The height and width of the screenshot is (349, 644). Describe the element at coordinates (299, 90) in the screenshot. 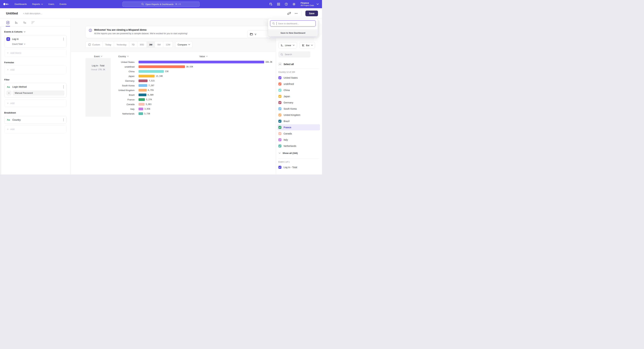

I see `legend-item: China` at that location.